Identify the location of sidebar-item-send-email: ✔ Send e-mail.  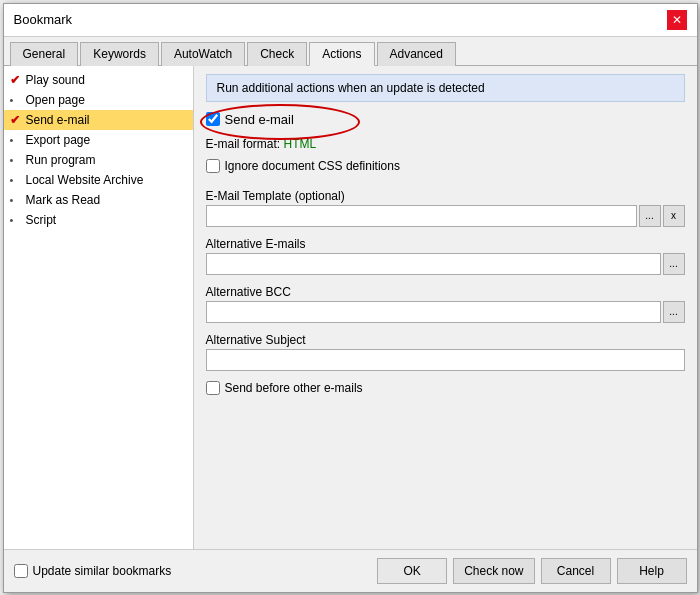
(98, 120).